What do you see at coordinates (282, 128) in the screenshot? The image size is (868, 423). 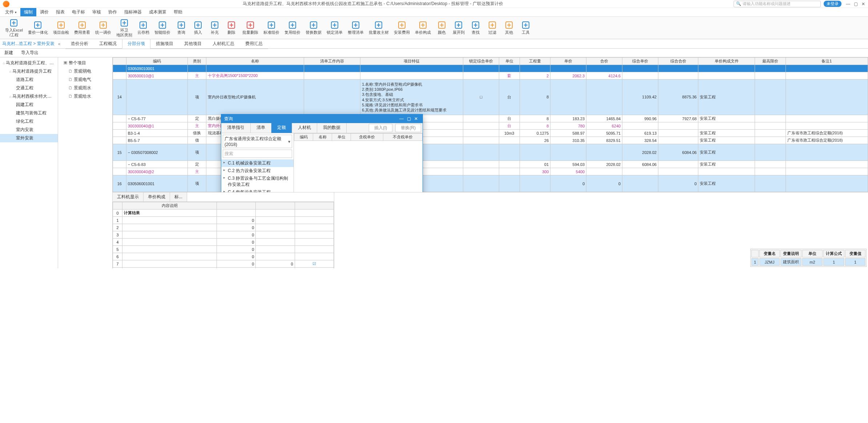 I see `dialog-tab: 定额` at bounding box center [282, 128].